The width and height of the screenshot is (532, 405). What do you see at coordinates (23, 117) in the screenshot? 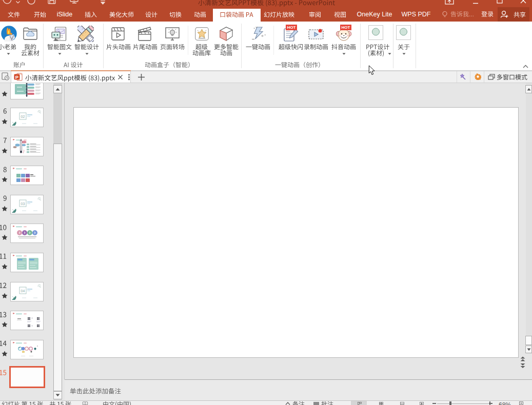
I see `svg-text: 02` at bounding box center [23, 117].